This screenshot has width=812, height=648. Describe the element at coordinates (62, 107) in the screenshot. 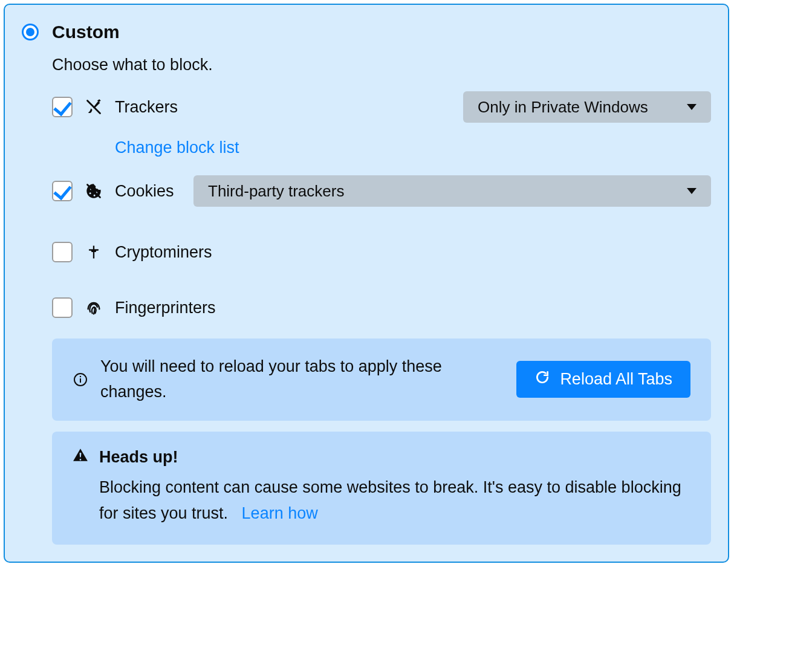

I see `trackers-checkbox` at that location.